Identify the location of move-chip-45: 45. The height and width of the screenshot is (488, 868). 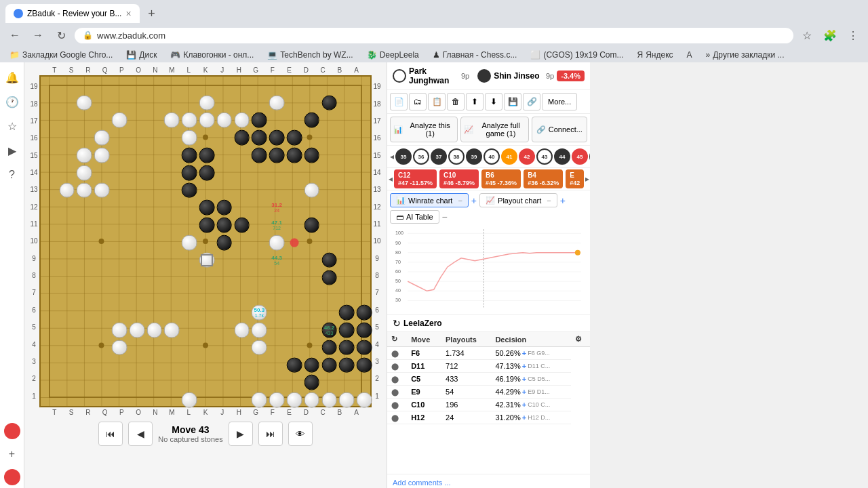
(580, 157).